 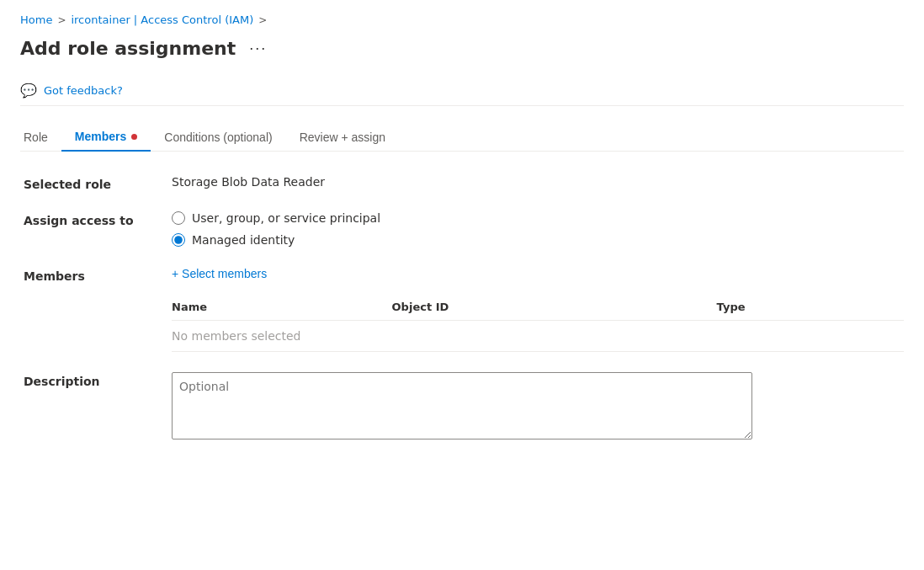 What do you see at coordinates (106, 137) in the screenshot?
I see `tab-members: Members` at bounding box center [106, 137].